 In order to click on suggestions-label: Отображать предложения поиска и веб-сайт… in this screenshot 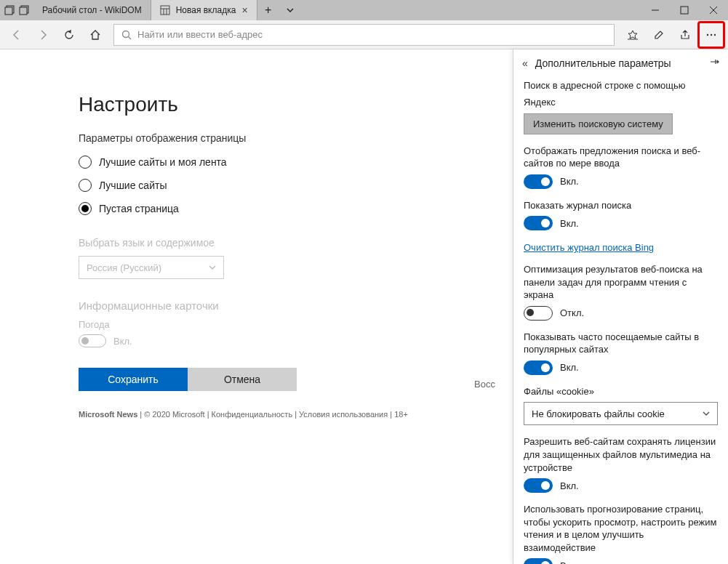, I will do `click(621, 157)`.